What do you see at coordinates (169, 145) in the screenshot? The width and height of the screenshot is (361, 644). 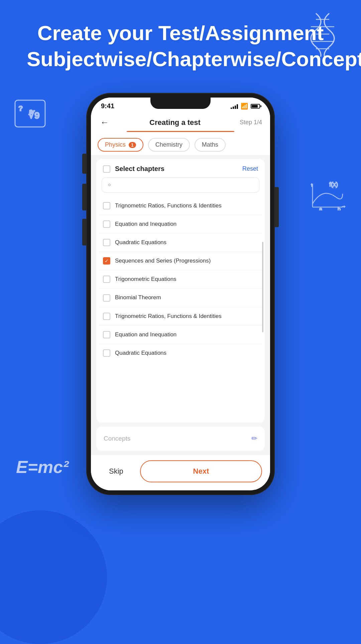 I see `tab-chemistry-label: Chemistry` at bounding box center [169, 145].